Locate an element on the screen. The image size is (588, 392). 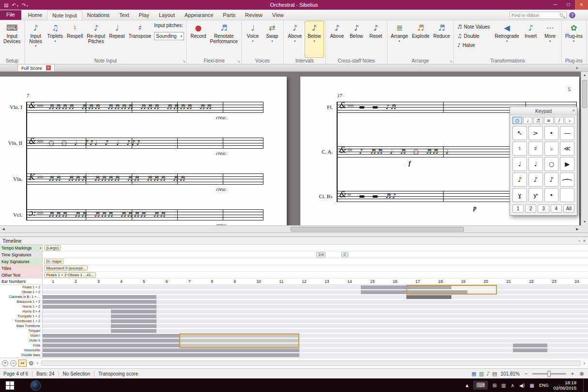
ribbon-button-record: ●Record is located at coordinates (198, 39).